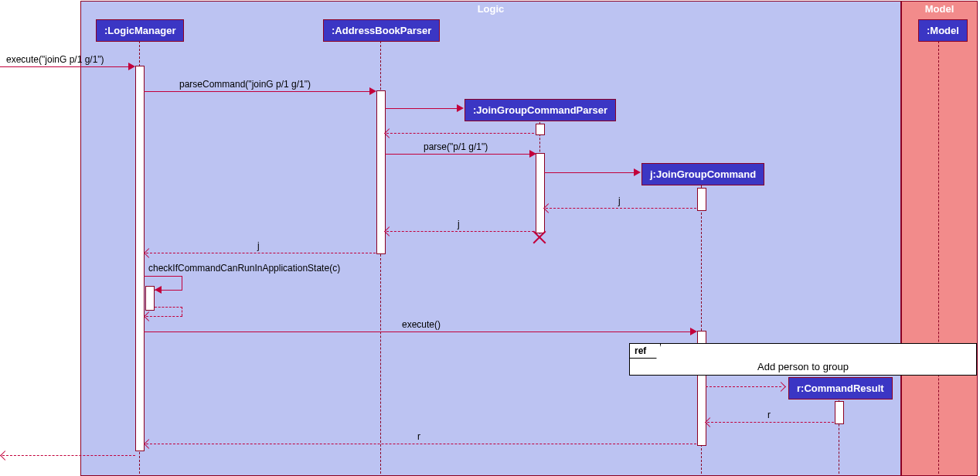 This screenshot has width=980, height=476. What do you see at coordinates (459, 224) in the screenshot?
I see `msg-j2: j` at bounding box center [459, 224].